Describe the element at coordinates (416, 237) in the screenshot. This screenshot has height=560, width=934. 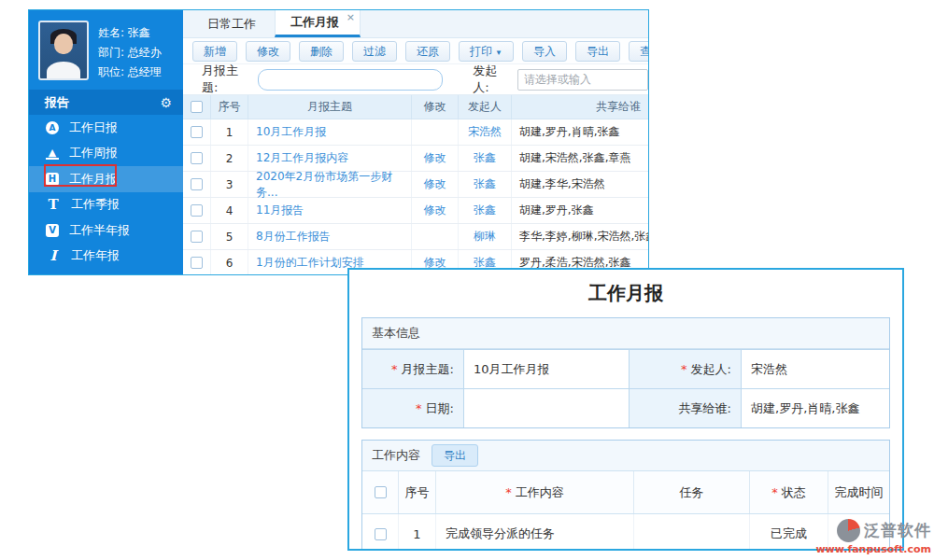
I see `table-row: 5 8月份工作报告 柳琳 李华,李婷,柳琳,宋浩然,张鑫` at that location.